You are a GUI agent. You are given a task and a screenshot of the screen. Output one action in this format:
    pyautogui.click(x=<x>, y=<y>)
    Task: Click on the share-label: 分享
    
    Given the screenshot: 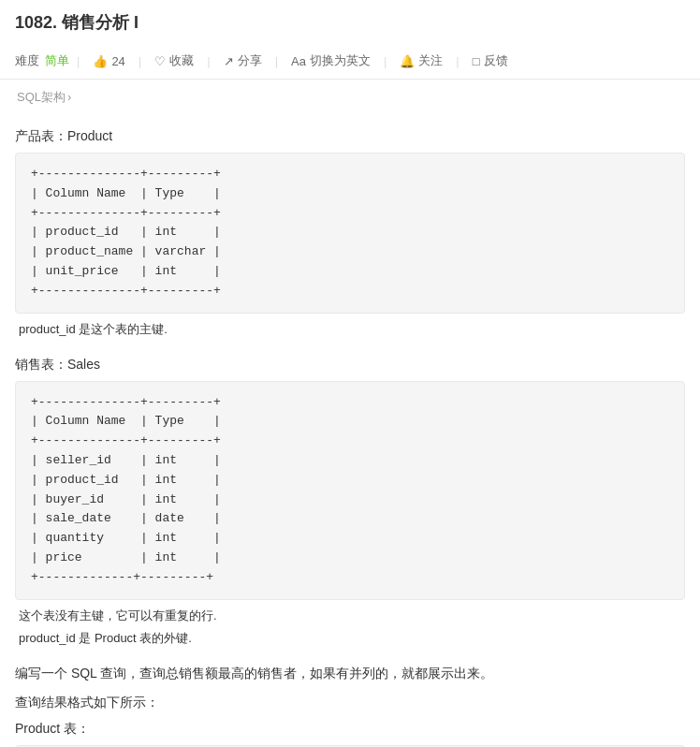 What is the action you would take?
    pyautogui.click(x=250, y=61)
    